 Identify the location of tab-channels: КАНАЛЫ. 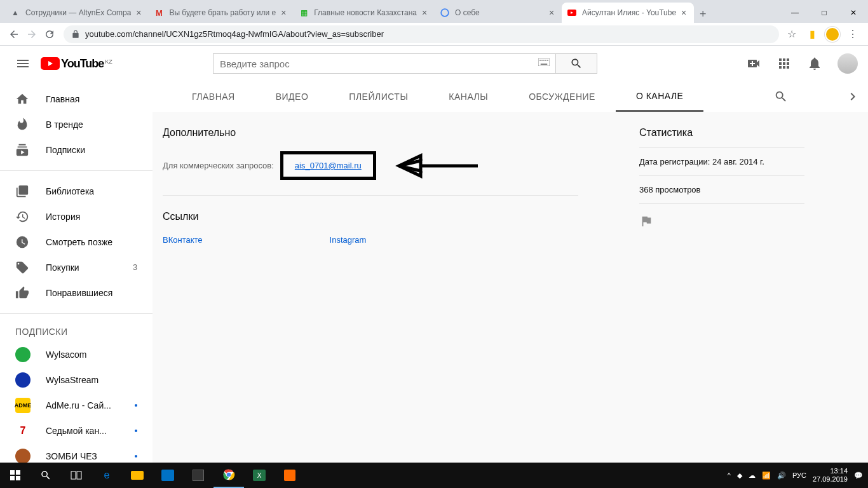
(468, 97).